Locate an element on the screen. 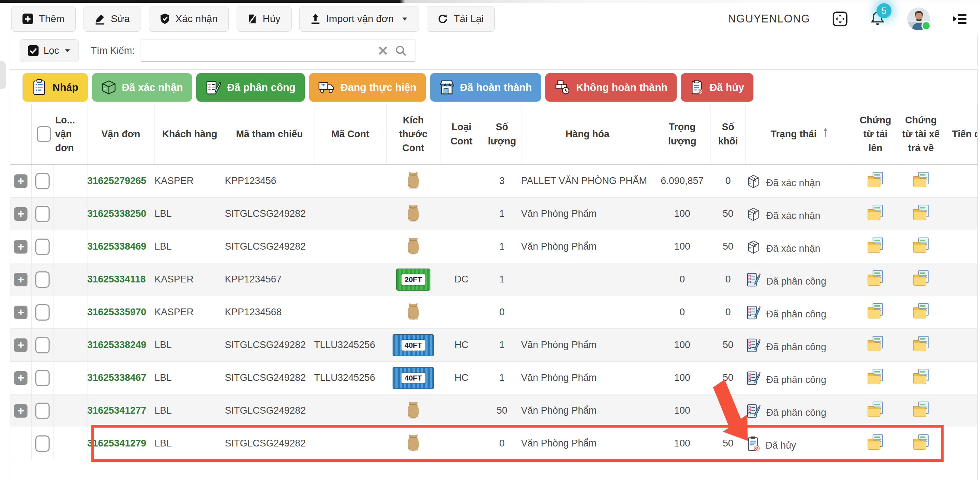 This screenshot has width=980, height=480. status-filter-confirmed: Đã xác nhận is located at coordinates (142, 87).